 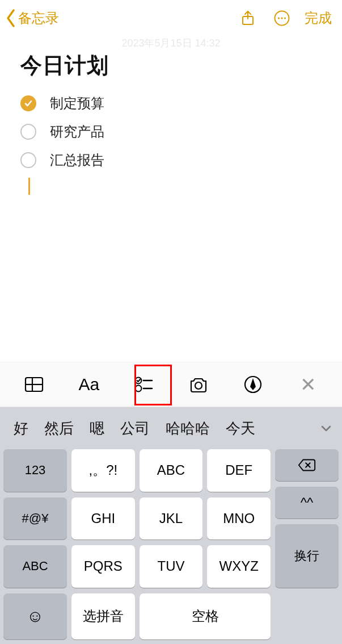 I want to click on pen-circle-icon, so click(x=253, y=384).